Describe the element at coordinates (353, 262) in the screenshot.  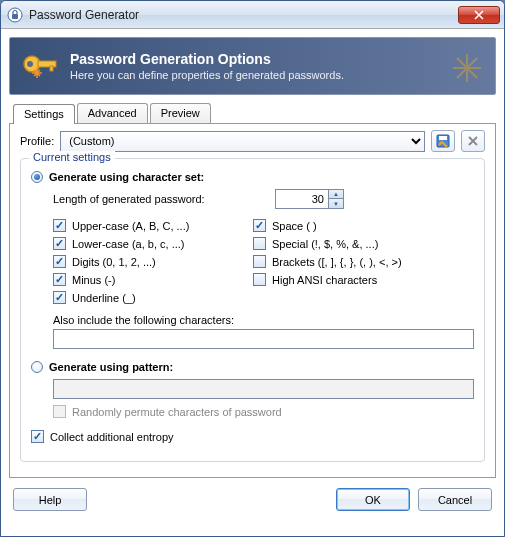
I see `chk-brackets: Brackets ([, ], {, }, (, ), <, >)` at that location.